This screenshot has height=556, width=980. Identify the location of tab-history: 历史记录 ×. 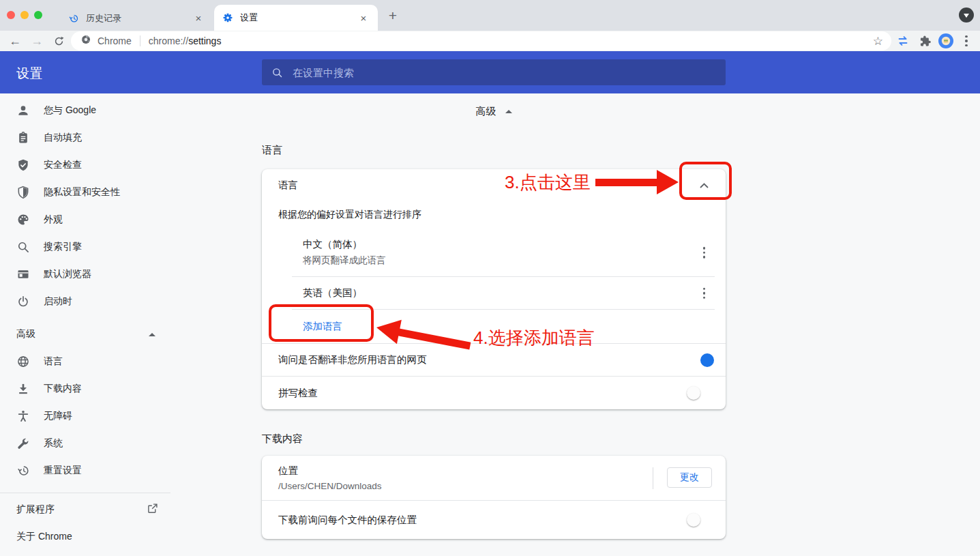
(136, 18).